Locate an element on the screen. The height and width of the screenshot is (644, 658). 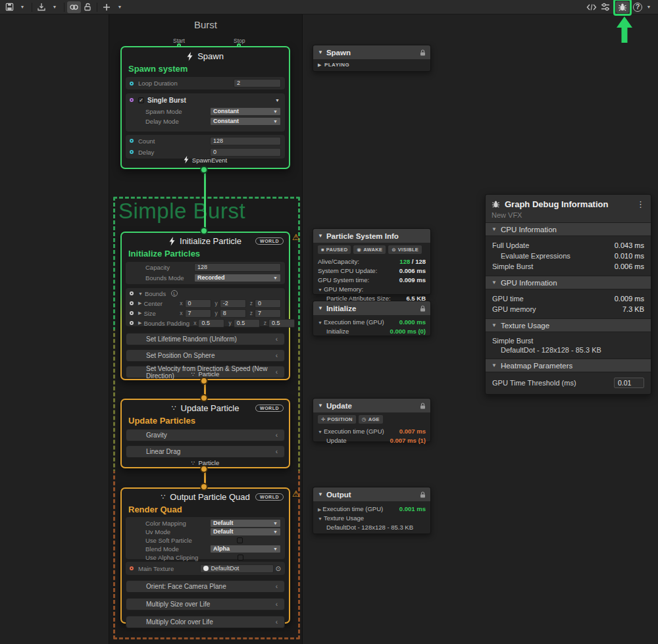
space-toggle: L is located at coordinates (174, 293).